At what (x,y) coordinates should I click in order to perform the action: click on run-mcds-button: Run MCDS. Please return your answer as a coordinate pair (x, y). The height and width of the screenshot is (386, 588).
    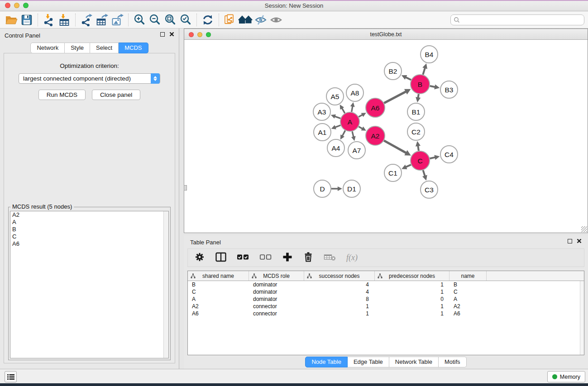
    Looking at the image, I should click on (62, 95).